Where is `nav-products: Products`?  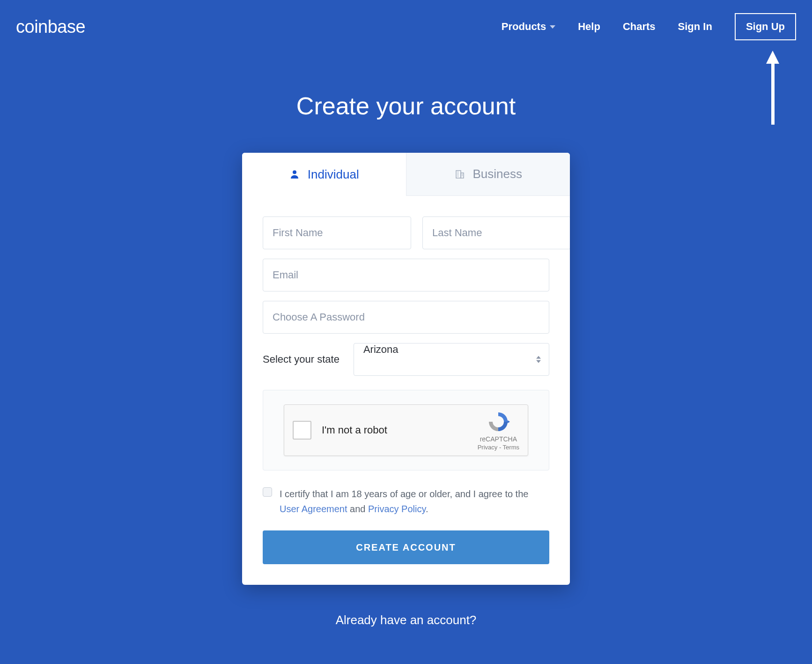 nav-products: Products is located at coordinates (528, 27).